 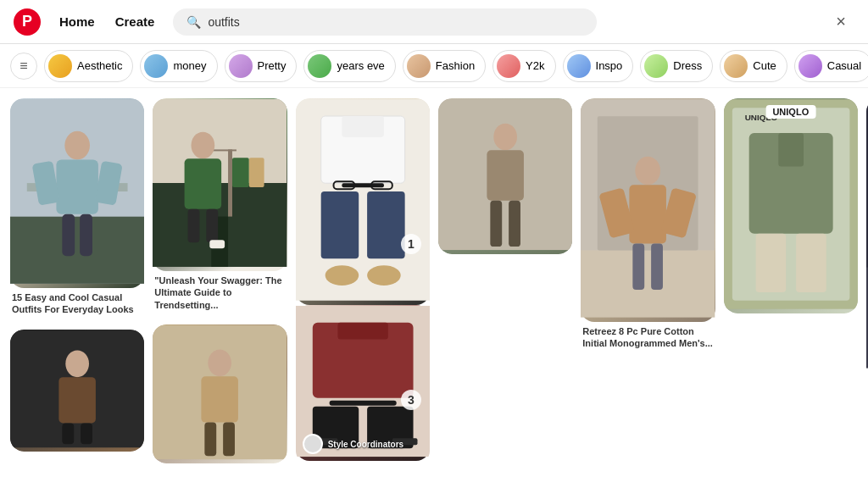 I want to click on filter-chip-dress: Dress, so click(x=676, y=66).